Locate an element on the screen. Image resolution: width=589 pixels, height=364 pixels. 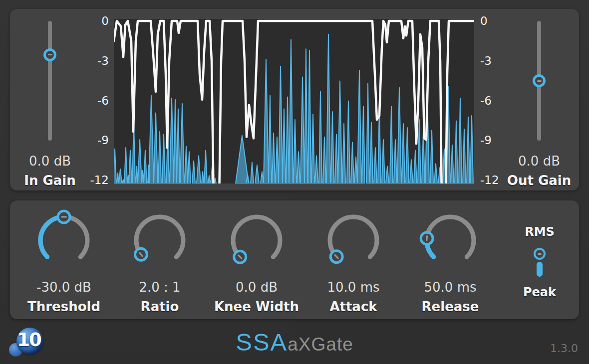
scale-tick-left-0: 0 is located at coordinates (92, 21).